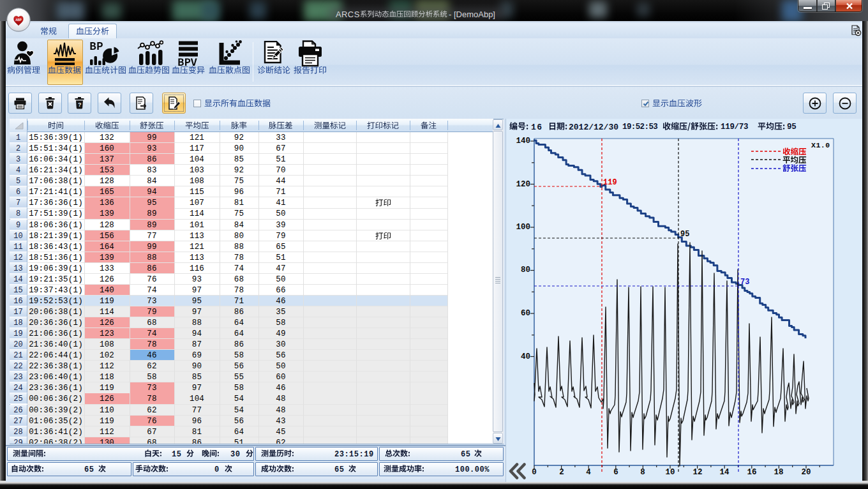 The width and height of the screenshot is (868, 489). What do you see at coordinates (19, 20) in the screenshot?
I see `svg-text: ABP` at bounding box center [19, 20].